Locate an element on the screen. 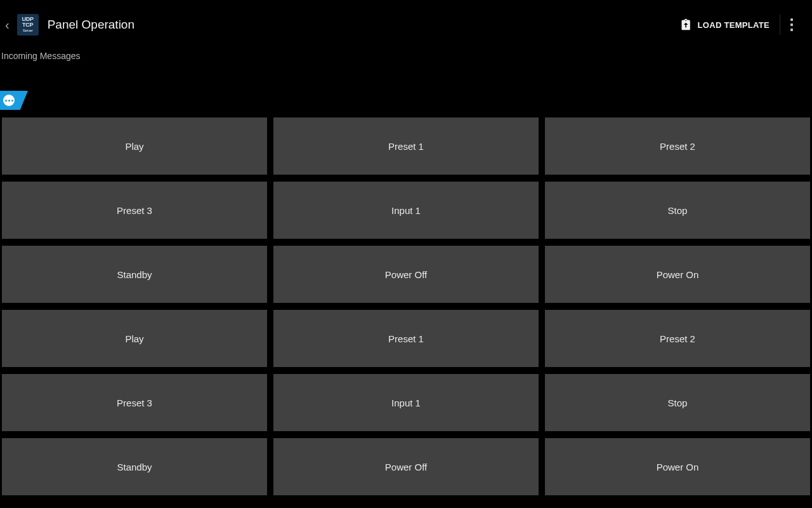 The width and height of the screenshot is (812, 508). page-title: Panel Operation is located at coordinates (91, 25).